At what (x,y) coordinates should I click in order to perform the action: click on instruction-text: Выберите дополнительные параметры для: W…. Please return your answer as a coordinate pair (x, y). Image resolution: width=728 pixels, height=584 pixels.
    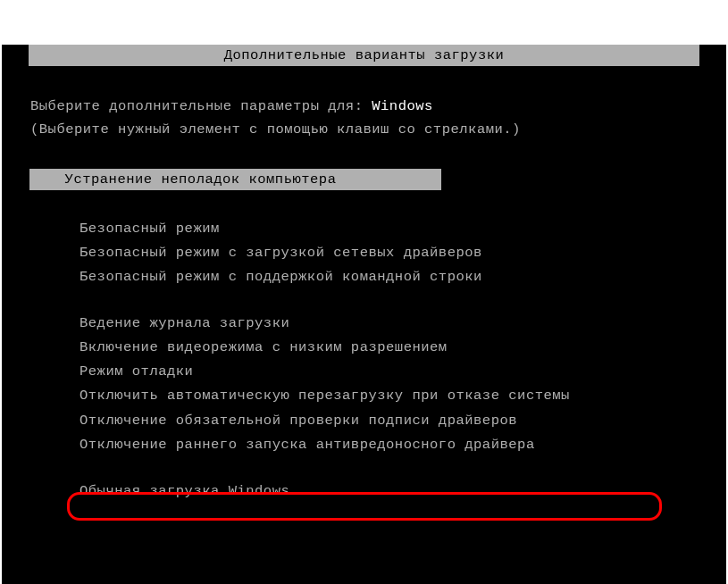
    Looking at the image, I should click on (364, 118).